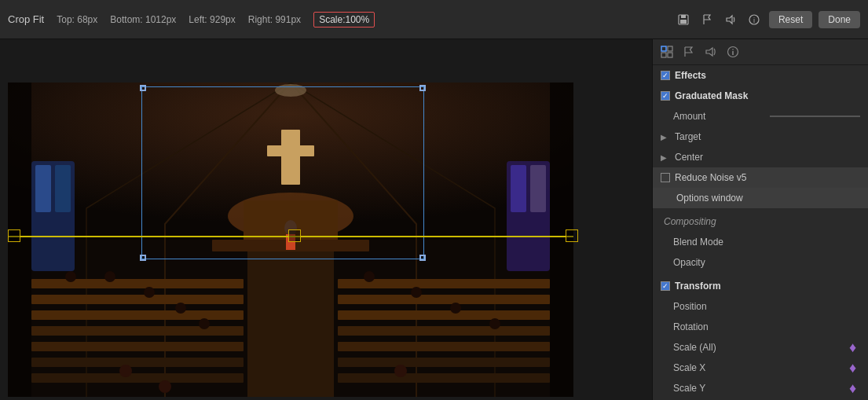 Image resolution: width=868 pixels, height=400 pixels. What do you see at coordinates (755, 347) in the screenshot?
I see `scale-all-label: Scale (All)` at bounding box center [755, 347].